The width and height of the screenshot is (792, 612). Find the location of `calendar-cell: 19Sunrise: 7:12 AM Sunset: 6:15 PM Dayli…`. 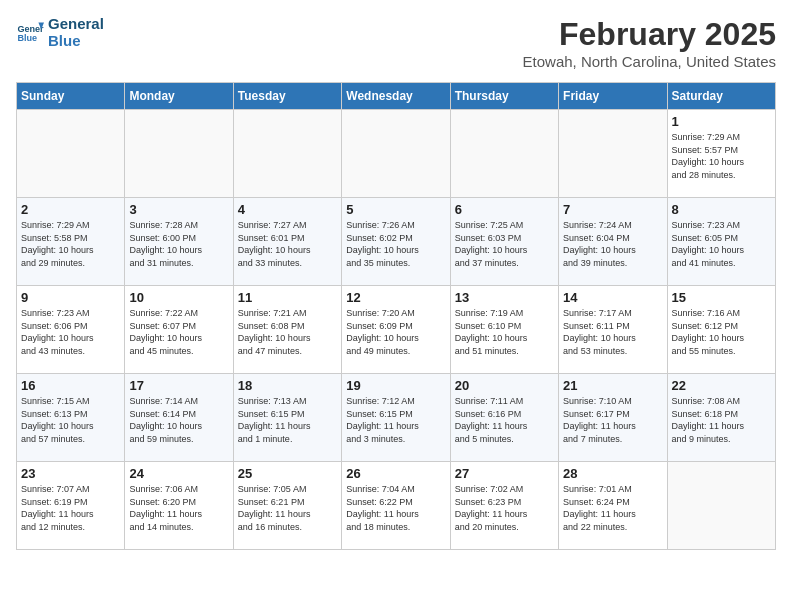

calendar-cell: 19Sunrise: 7:12 AM Sunset: 6:15 PM Dayli… is located at coordinates (396, 418).